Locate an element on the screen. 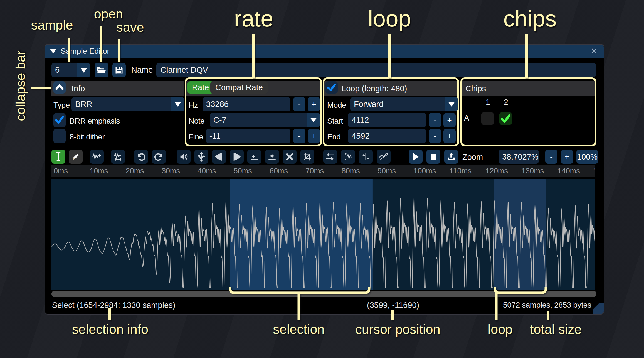 The height and width of the screenshot is (358, 644). loop-panel-title: Loop (length: 480) is located at coordinates (374, 89).